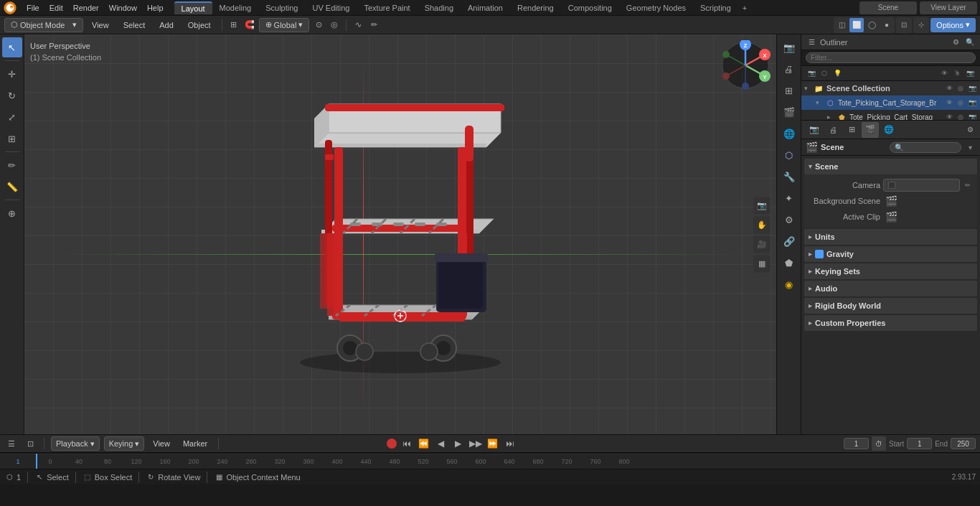 The height and width of the screenshot is (506, 980). What do you see at coordinates (56, 8) in the screenshot?
I see `menu-edit: Edit` at bounding box center [56, 8].